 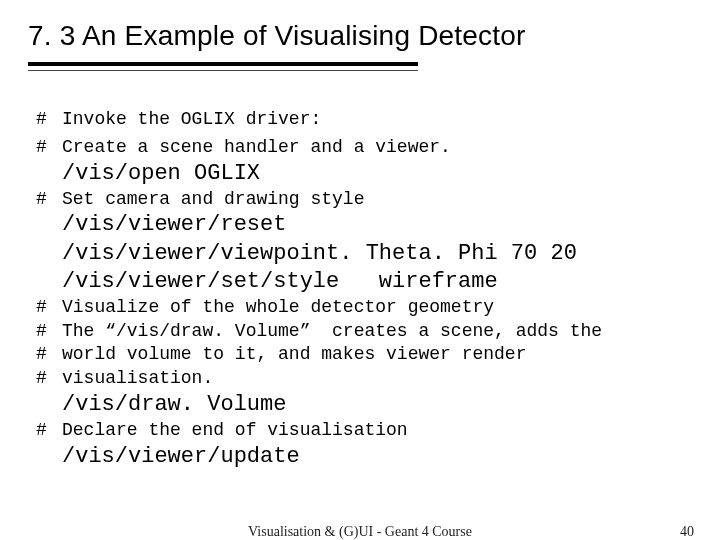 I want to click on code-line: # Set camera and drawing style, so click(x=360, y=200).